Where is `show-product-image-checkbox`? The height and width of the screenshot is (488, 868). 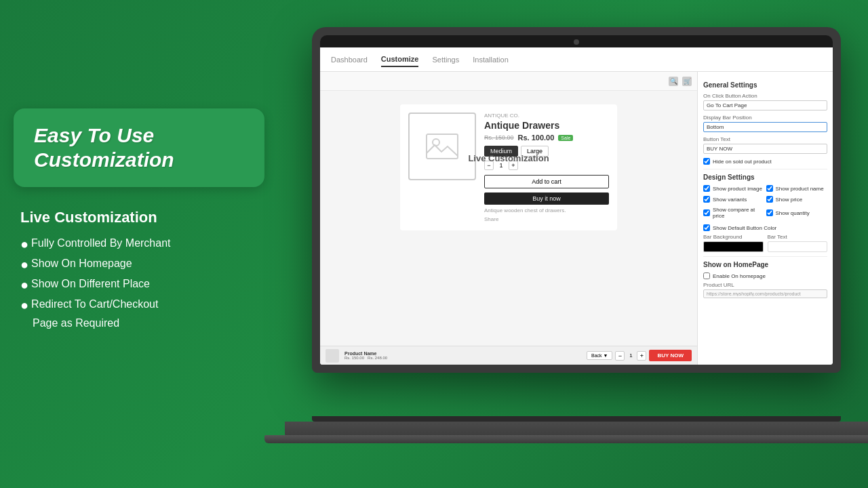
show-product-image-checkbox is located at coordinates (707, 188).